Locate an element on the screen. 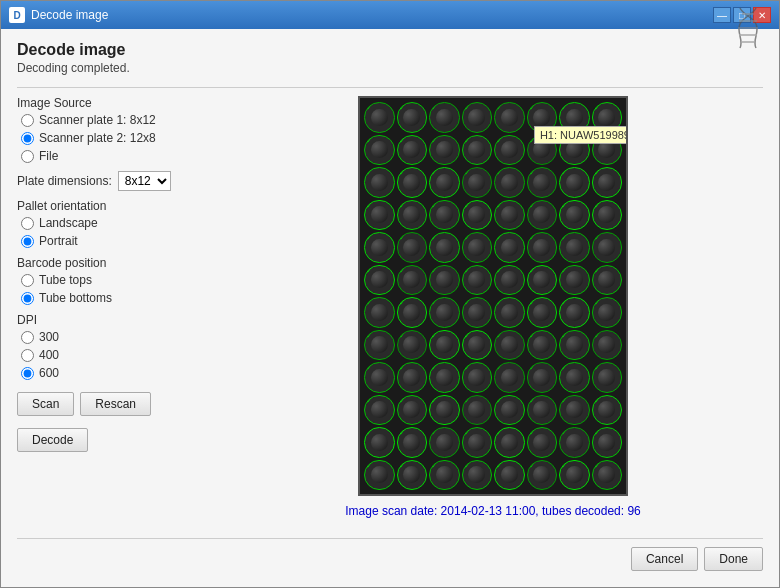 The image size is (780, 588). plate-dimensions-label: Plate dimensions: is located at coordinates (64, 181).